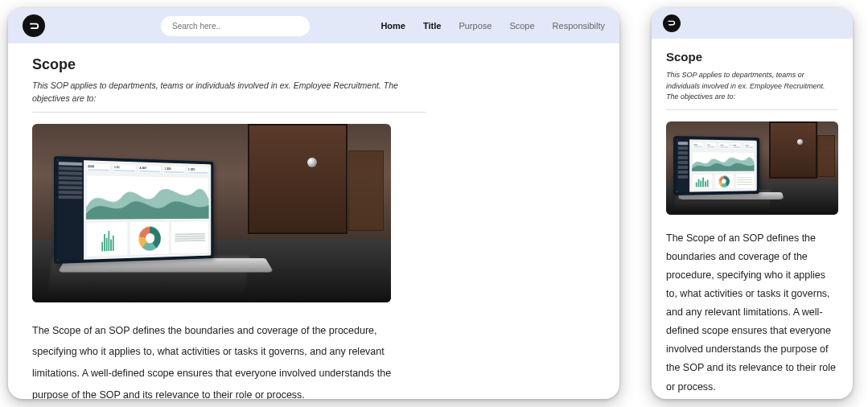 The width and height of the screenshot is (868, 407). Describe the element at coordinates (148, 196) in the screenshot. I see `dashboard-chart` at that location.